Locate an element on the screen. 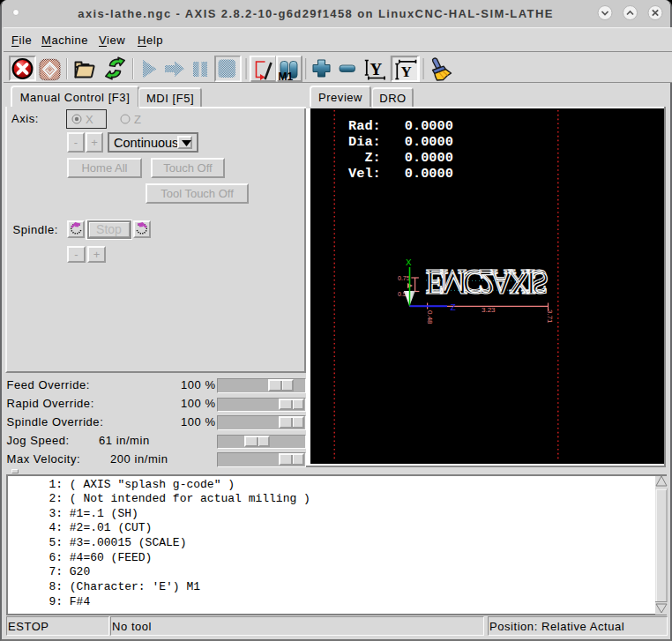  svg-text: Z: is located at coordinates (372, 158).